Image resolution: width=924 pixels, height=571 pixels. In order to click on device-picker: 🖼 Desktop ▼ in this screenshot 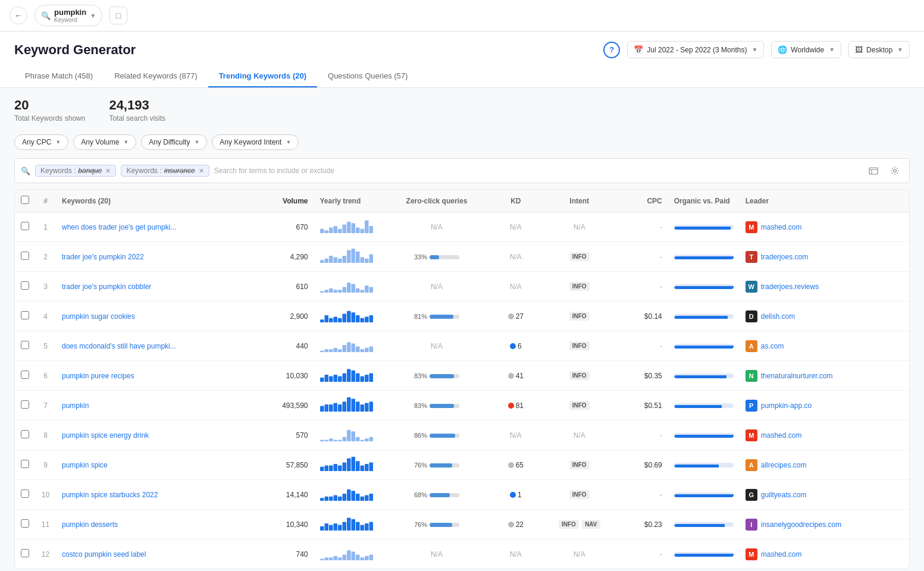, I will do `click(879, 50)`.